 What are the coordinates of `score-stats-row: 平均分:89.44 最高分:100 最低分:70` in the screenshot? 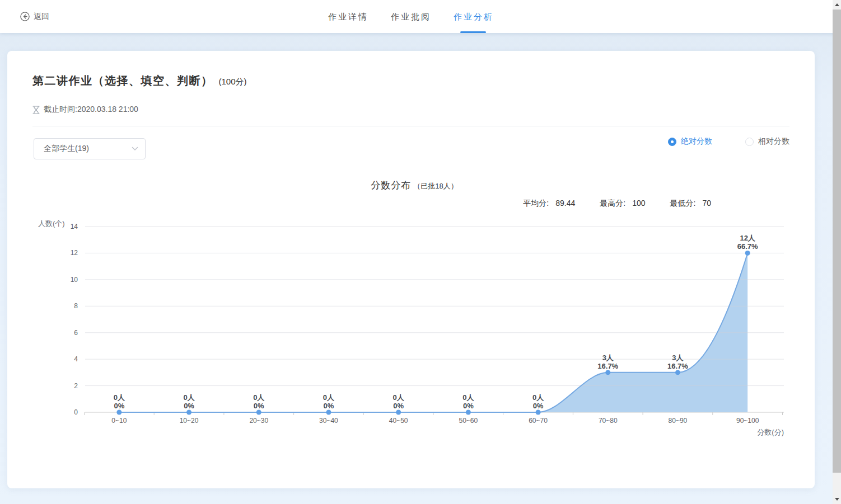 It's located at (617, 204).